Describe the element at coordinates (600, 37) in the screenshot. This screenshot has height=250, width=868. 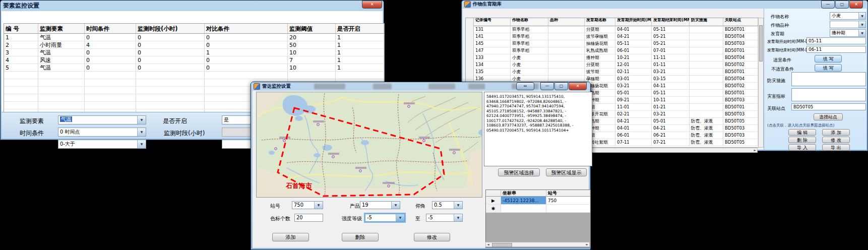
I see `table-cell: 拔节孕穗期` at that location.